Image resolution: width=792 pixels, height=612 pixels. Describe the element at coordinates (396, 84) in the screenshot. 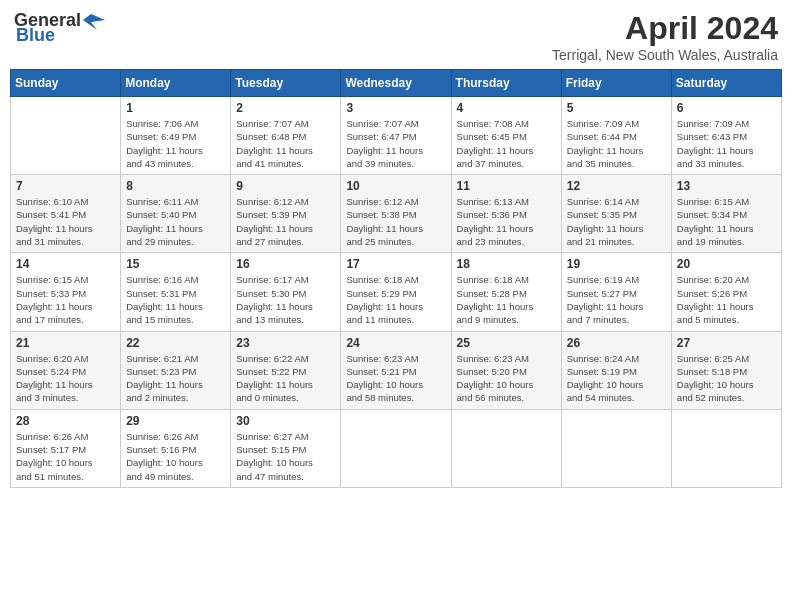

I see `calendar-header-row: SundayMondayTuesdayWednesdayThursdayFrid…` at that location.